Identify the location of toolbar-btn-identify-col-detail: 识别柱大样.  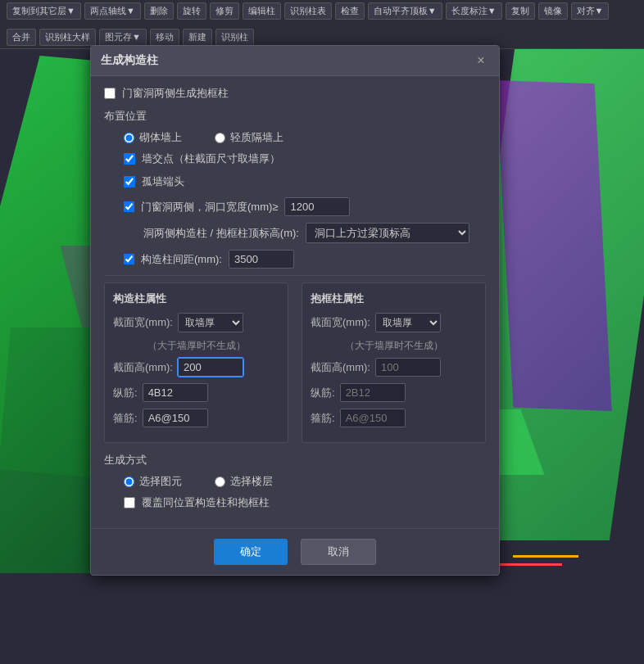
(67, 38).